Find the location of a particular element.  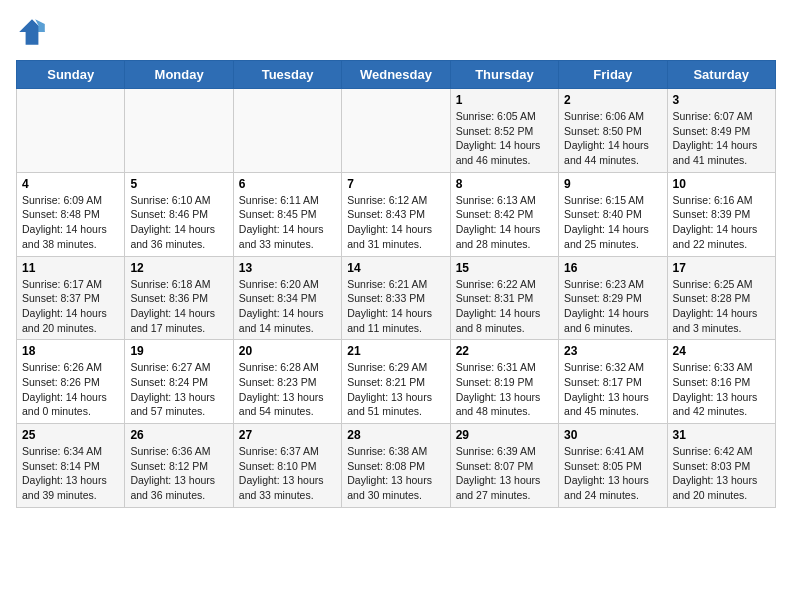

day-number: 14 is located at coordinates (396, 268).